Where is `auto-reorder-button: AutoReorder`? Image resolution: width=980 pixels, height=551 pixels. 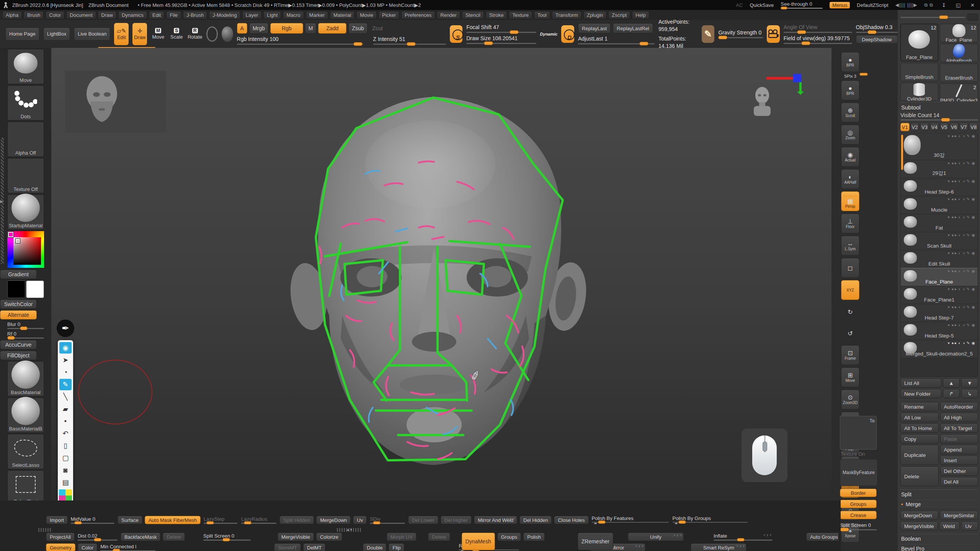 auto-reorder-button: AutoReorder is located at coordinates (959, 407).